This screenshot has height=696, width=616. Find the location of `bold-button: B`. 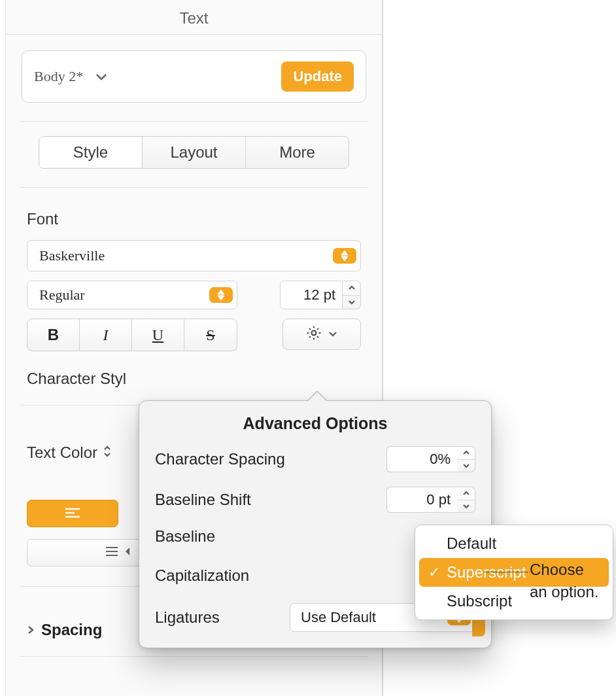

bold-button: B is located at coordinates (54, 335).